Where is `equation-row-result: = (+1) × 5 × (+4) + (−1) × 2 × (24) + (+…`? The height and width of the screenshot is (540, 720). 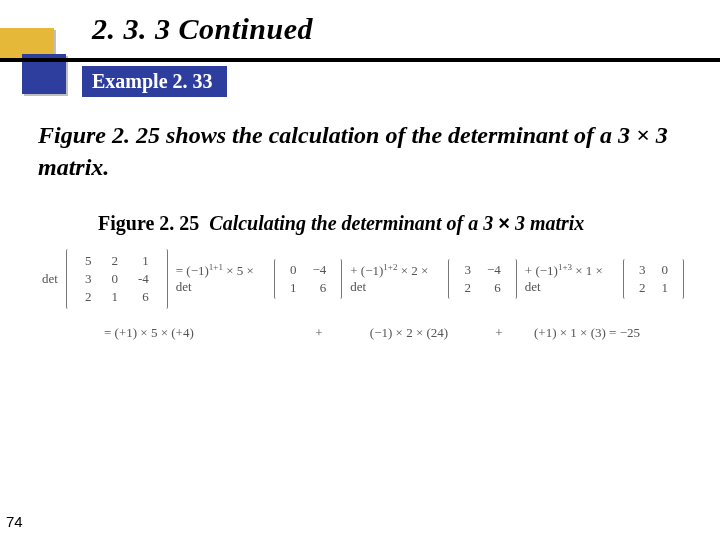 equation-row-result: = (+1) × 5 × (+4) + (−1) × 2 × (24) + (+… is located at coordinates (363, 333).